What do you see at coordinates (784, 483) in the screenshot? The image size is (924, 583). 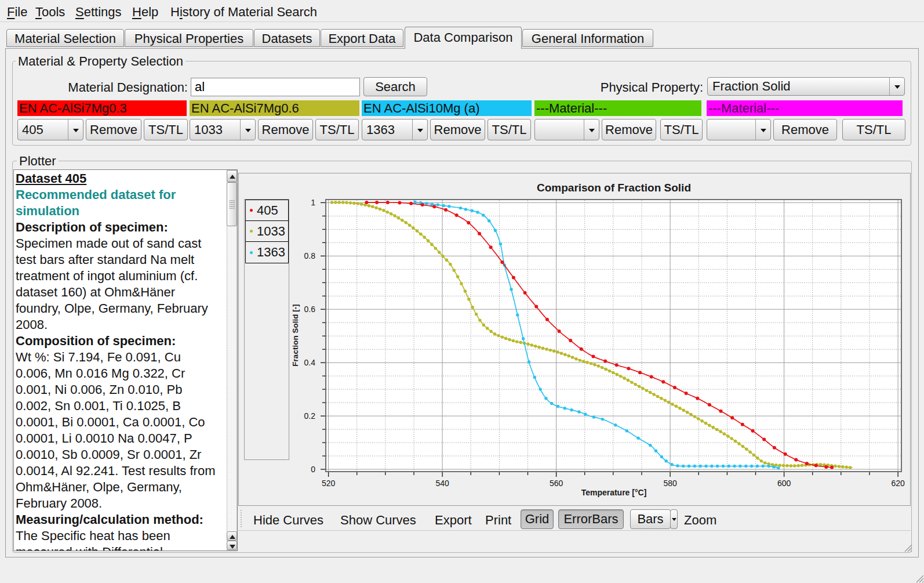 I see `svg-text: 600` at bounding box center [784, 483].